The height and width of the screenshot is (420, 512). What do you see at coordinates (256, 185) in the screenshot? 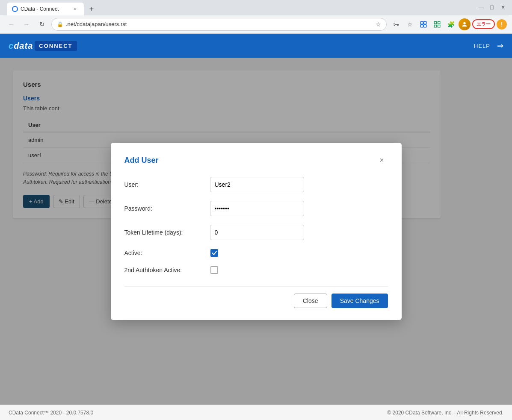
I see `user-field-row: User:` at bounding box center [256, 185].